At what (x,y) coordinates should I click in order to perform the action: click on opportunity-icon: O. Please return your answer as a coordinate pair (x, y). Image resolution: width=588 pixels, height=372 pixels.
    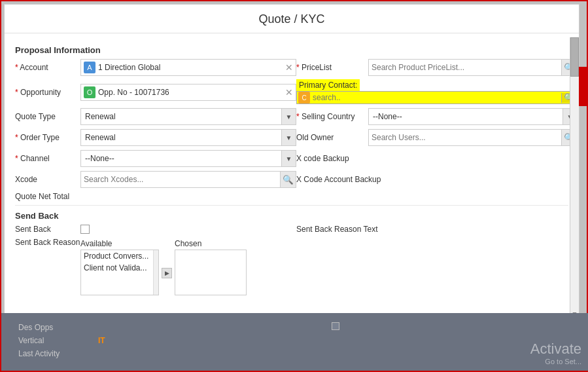
    Looking at the image, I should click on (90, 92).